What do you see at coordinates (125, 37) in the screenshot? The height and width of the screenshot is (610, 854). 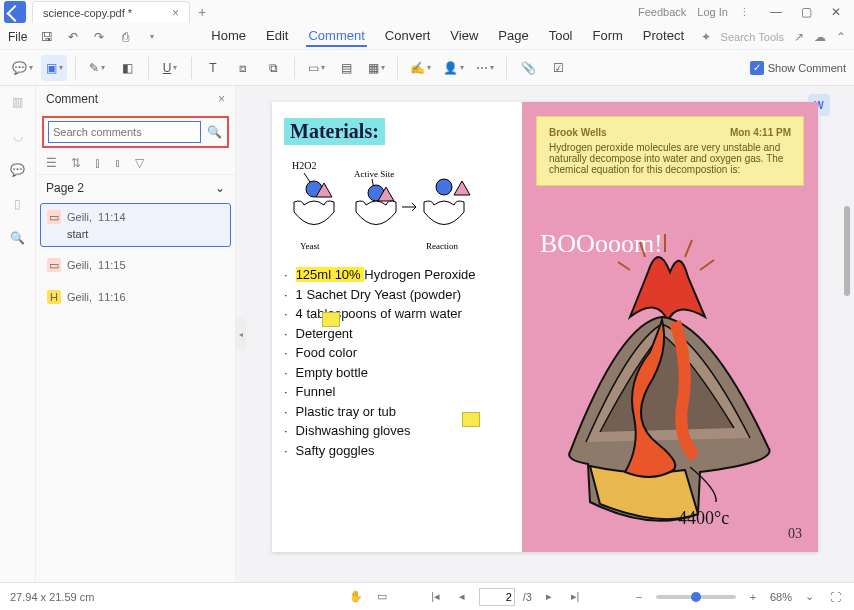 I see `print-icon: ⎙` at bounding box center [125, 37].